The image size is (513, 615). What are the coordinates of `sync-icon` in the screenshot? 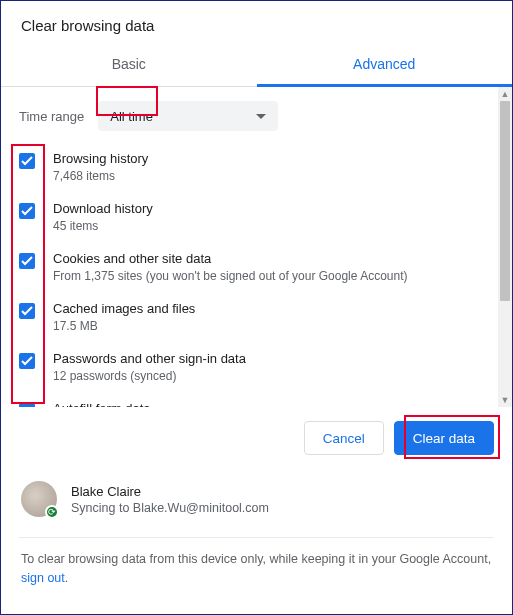 It's located at (52, 512).